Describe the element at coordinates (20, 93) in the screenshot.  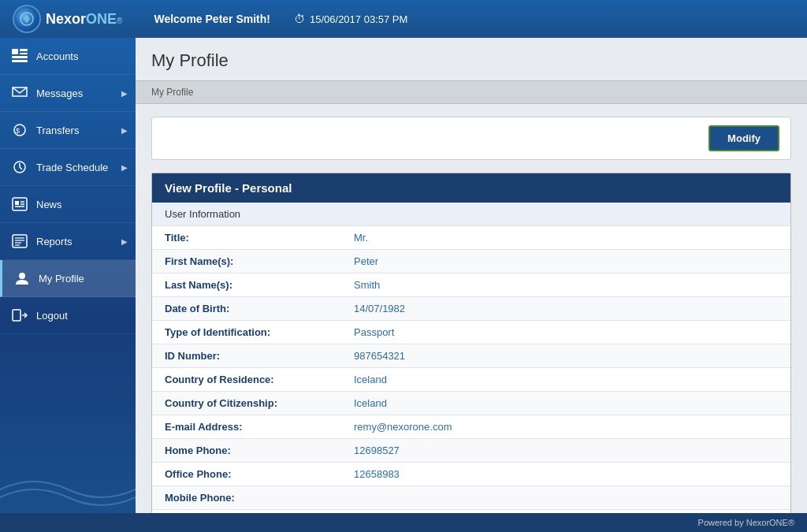
I see `messages-icon` at that location.